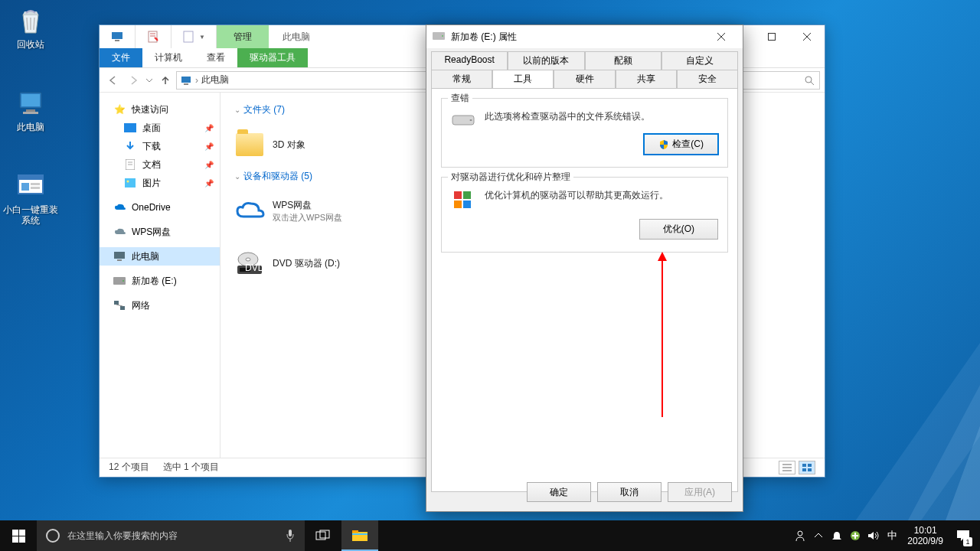 The height and width of the screenshot is (551, 980). What do you see at coordinates (290, 536) in the screenshot?
I see `mic-icon` at bounding box center [290, 536].